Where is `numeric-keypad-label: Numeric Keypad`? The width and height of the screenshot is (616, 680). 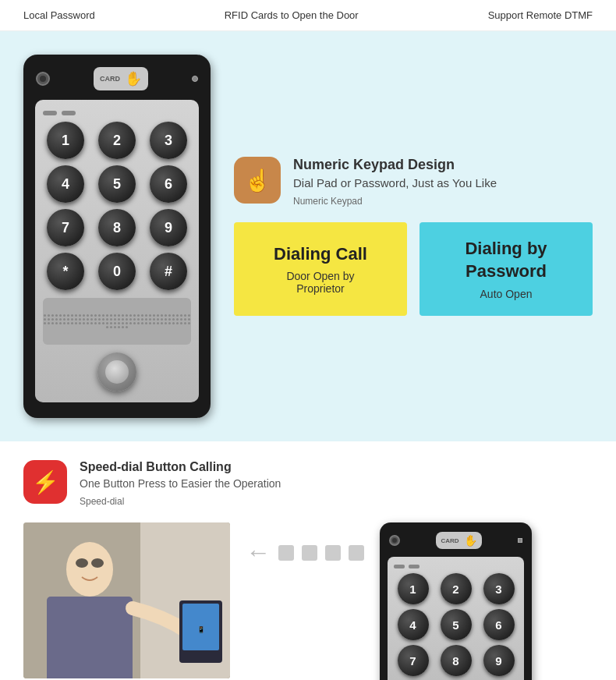
numeric-keypad-label: Numeric Keypad is located at coordinates (395, 201).